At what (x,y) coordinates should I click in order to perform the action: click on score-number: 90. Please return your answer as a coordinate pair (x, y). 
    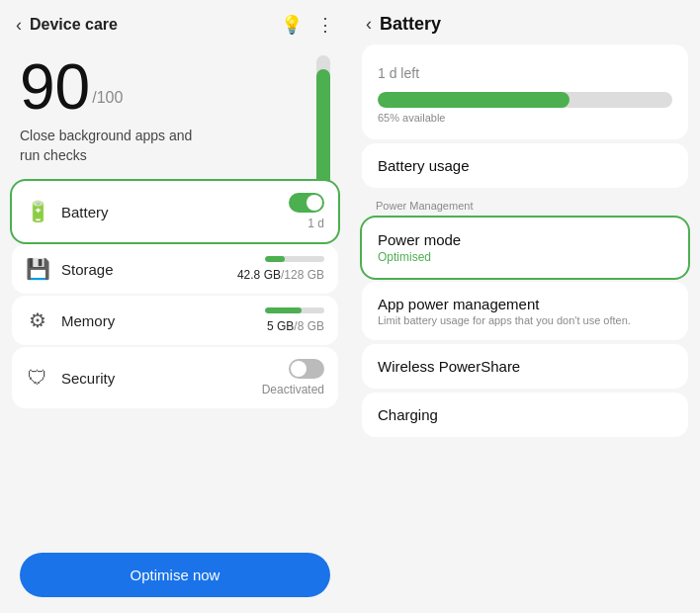
    Looking at the image, I should click on (55, 87).